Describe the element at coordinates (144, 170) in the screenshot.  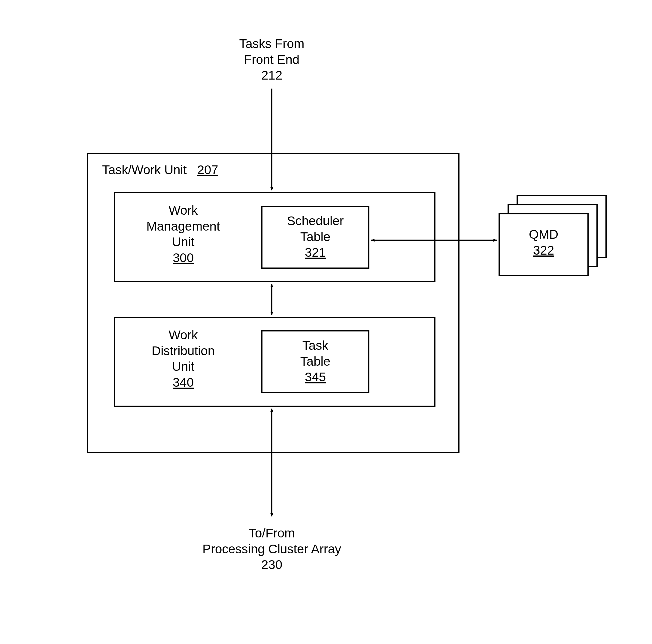
I see `container-label-text: Task/Work Unit` at that location.